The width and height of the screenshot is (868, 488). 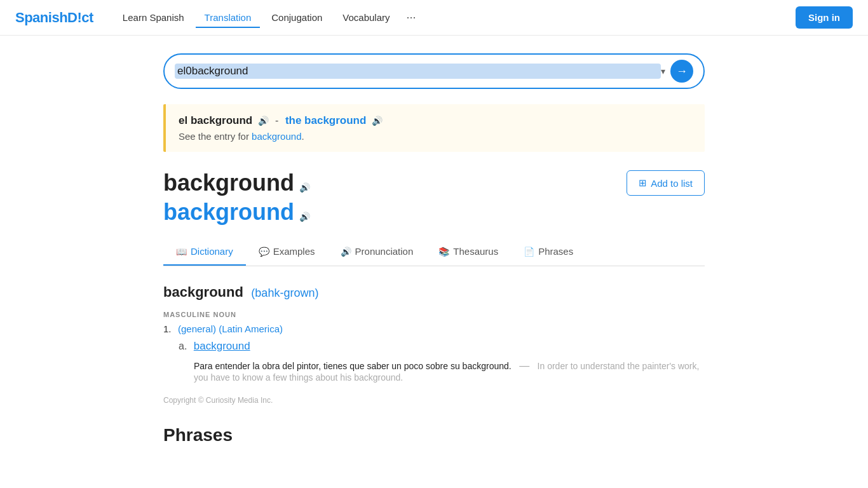 What do you see at coordinates (182, 252) in the screenshot?
I see `dictionary-tab-icon: 📖` at bounding box center [182, 252].